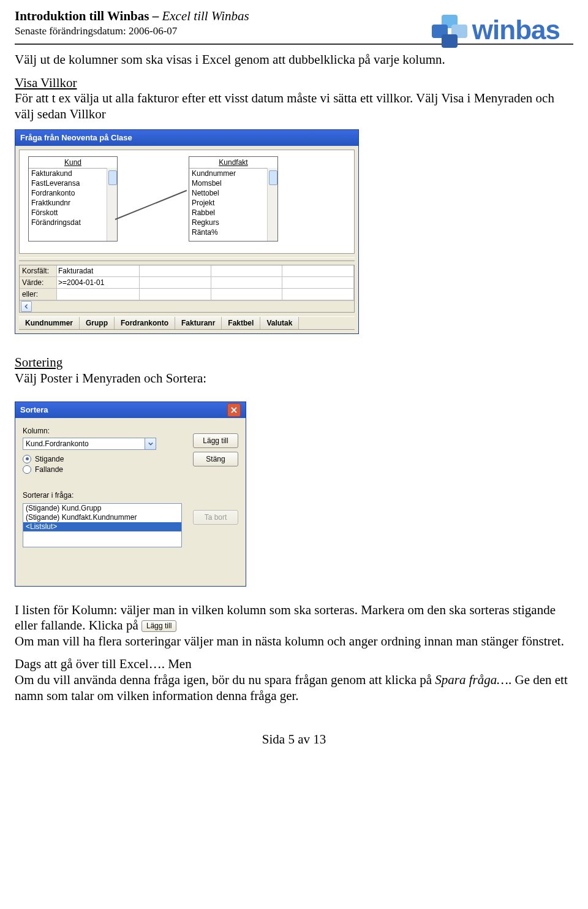 Image resolution: width=588 pixels, height=909 pixels. I want to click on table-title: Kundfakt, so click(233, 162).